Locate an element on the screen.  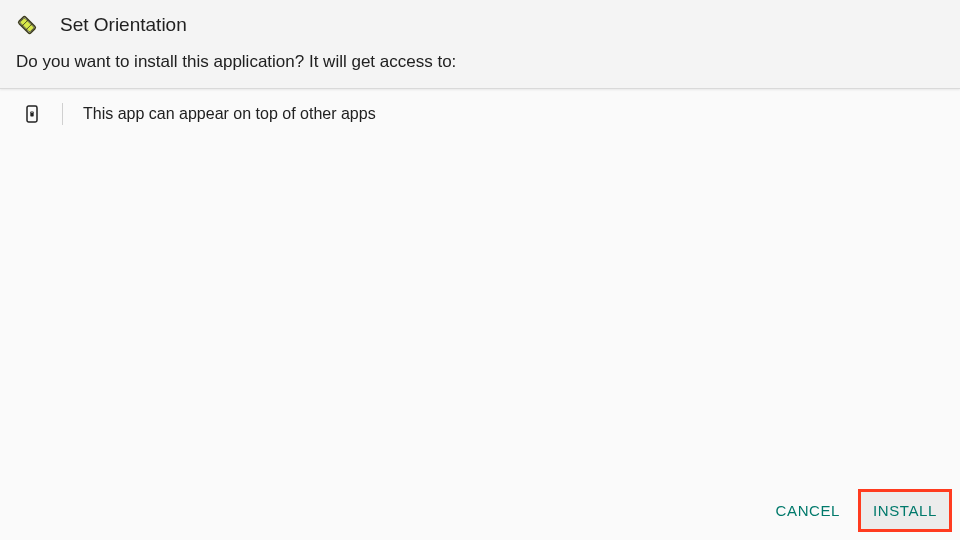
permission-row: This app can appear on top of other apps is located at coordinates (480, 114).